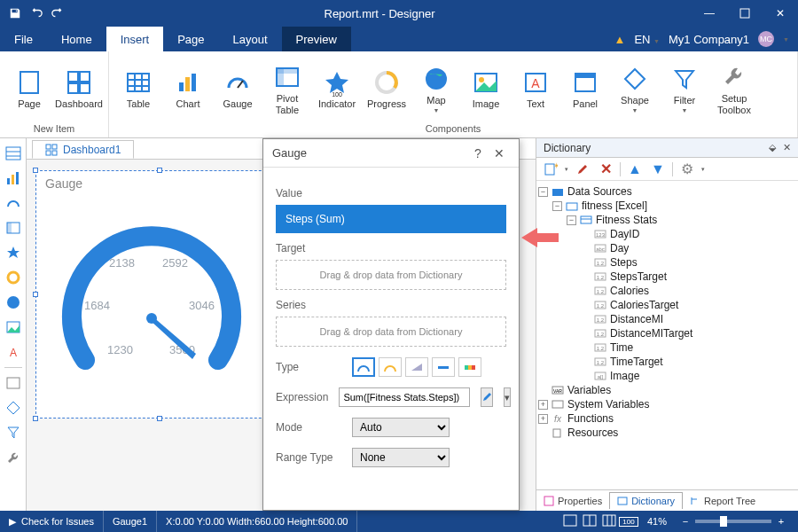 This screenshot has width=798, height=532. What do you see at coordinates (238, 89) in the screenshot?
I see `ribbon-gauge: Gauge` at bounding box center [238, 89].